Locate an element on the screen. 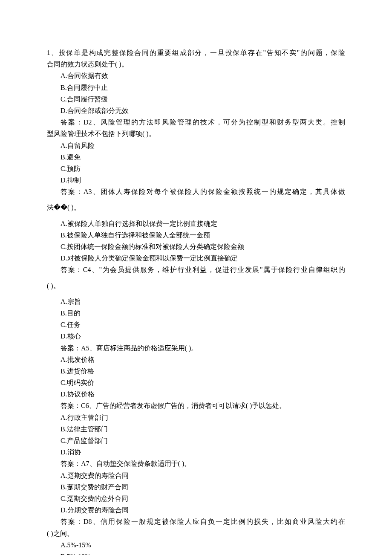 The image size is (392, 555). q3-option-a: A.被保险人单独自行选择和以保费一定比例直接确定 is located at coordinates (196, 223).